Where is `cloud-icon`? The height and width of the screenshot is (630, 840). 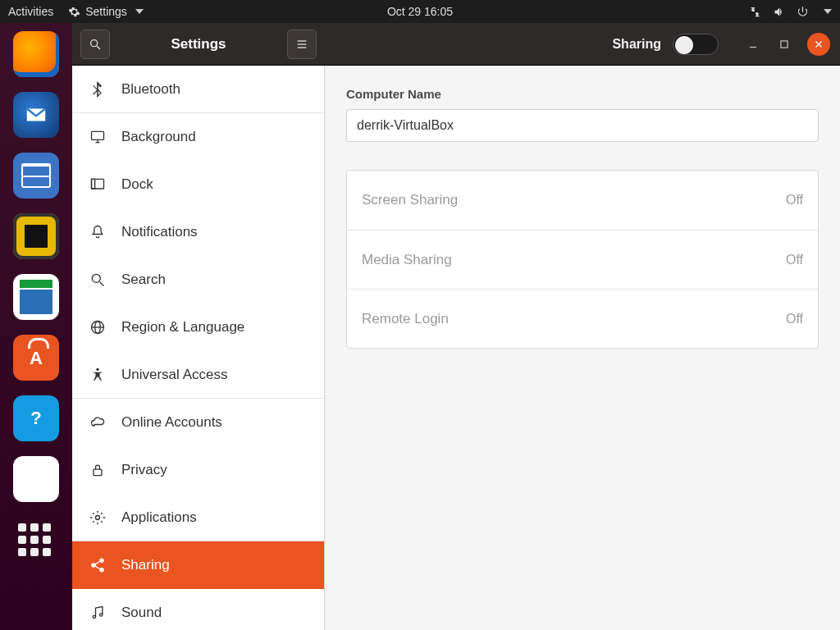 cloud-icon is located at coordinates (98, 422).